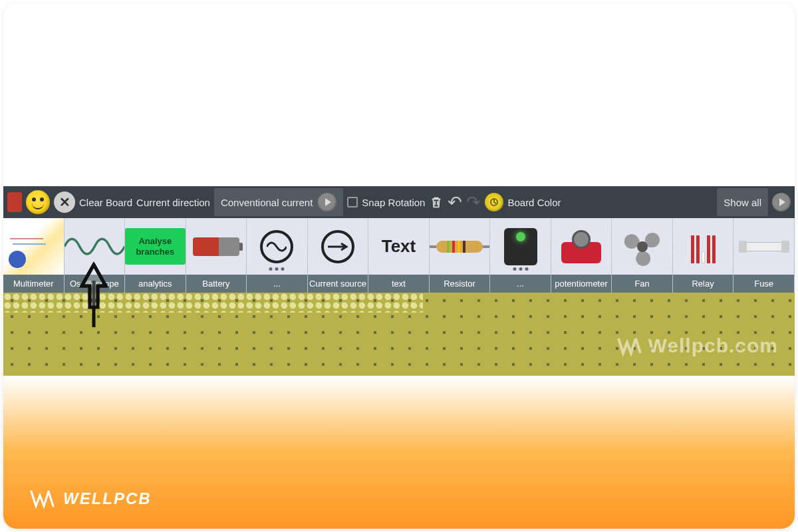  Describe the element at coordinates (455, 202) in the screenshot. I see `undo-icon: ↶` at that location.